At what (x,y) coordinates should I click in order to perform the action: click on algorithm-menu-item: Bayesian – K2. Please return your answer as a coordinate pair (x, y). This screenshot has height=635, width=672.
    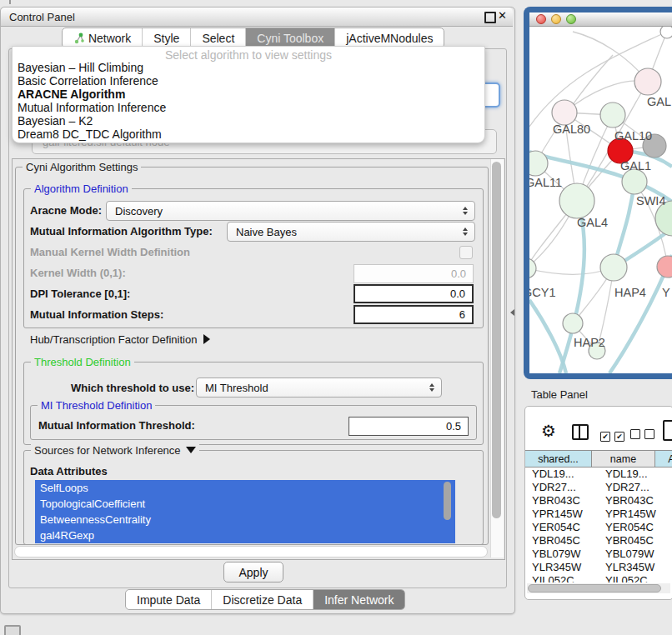
    Looking at the image, I should click on (248, 121).